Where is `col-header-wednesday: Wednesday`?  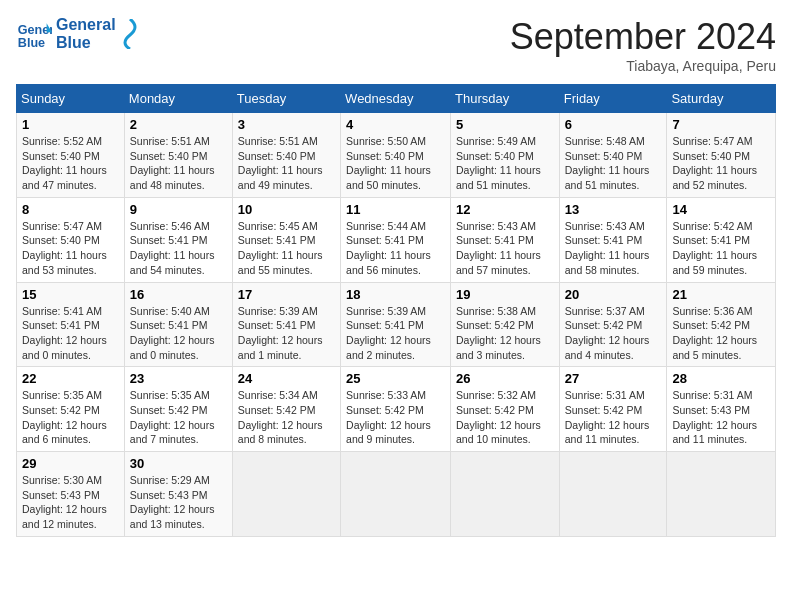 col-header-wednesday: Wednesday is located at coordinates (396, 99).